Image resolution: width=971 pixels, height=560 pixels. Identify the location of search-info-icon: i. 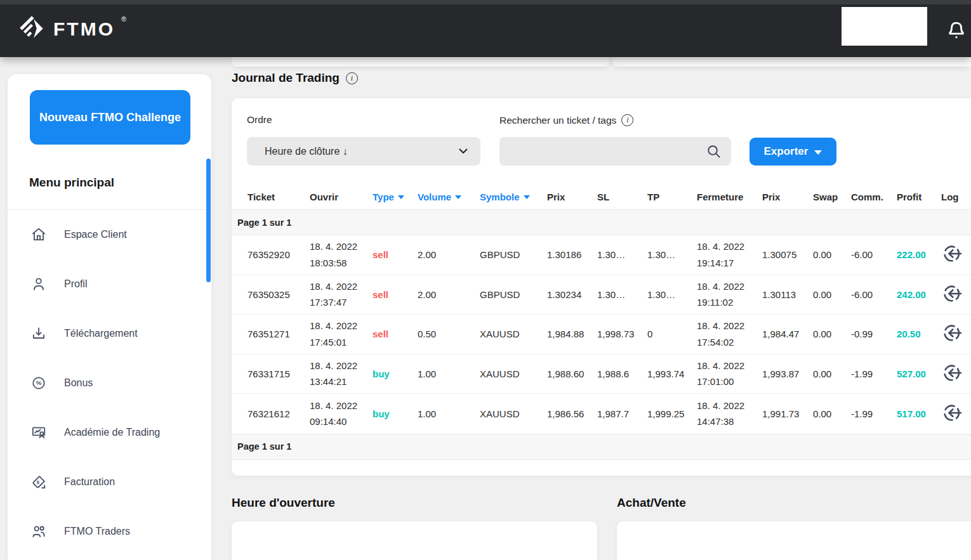
(627, 120).